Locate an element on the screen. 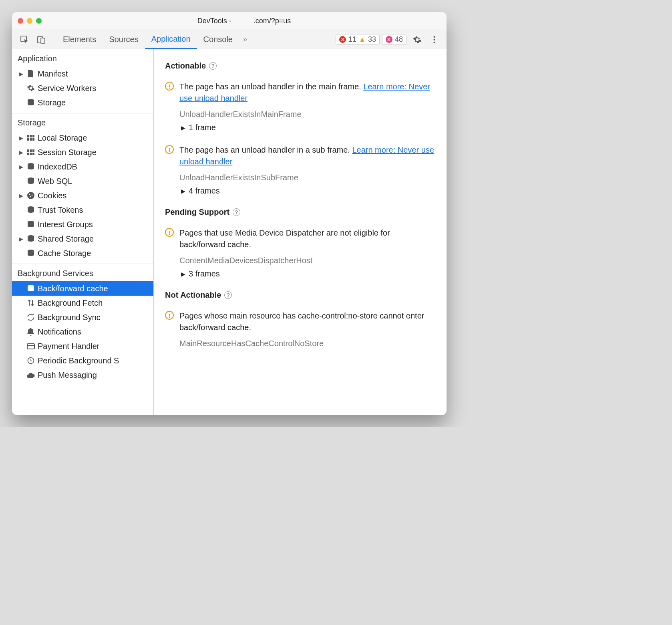  sidebar-item-periodic-background-s: Periodic Background S is located at coordinates (82, 361).